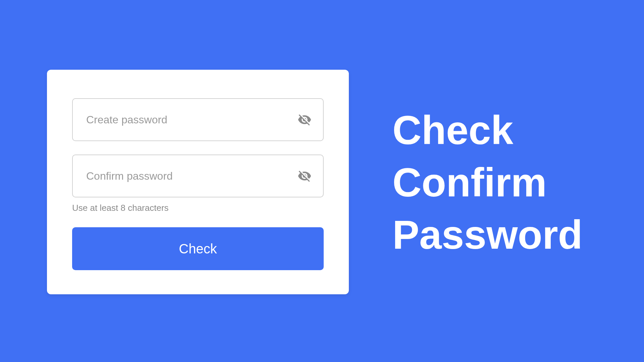 Image resolution: width=644 pixels, height=362 pixels. Describe the element at coordinates (198, 120) in the screenshot. I see `create-password-wrapper` at that location.